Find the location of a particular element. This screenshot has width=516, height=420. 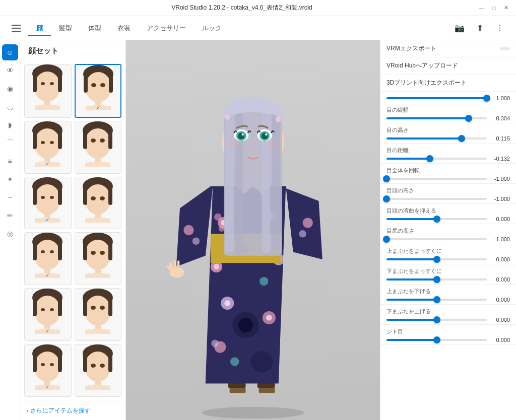

more-icon: ⋮ is located at coordinates (500, 28).